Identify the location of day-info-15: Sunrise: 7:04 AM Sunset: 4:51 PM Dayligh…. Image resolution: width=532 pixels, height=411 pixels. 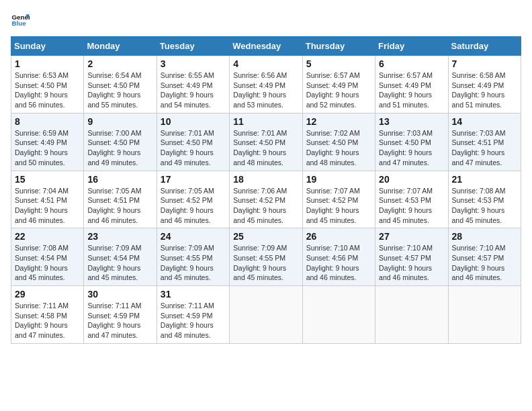
(47, 205).